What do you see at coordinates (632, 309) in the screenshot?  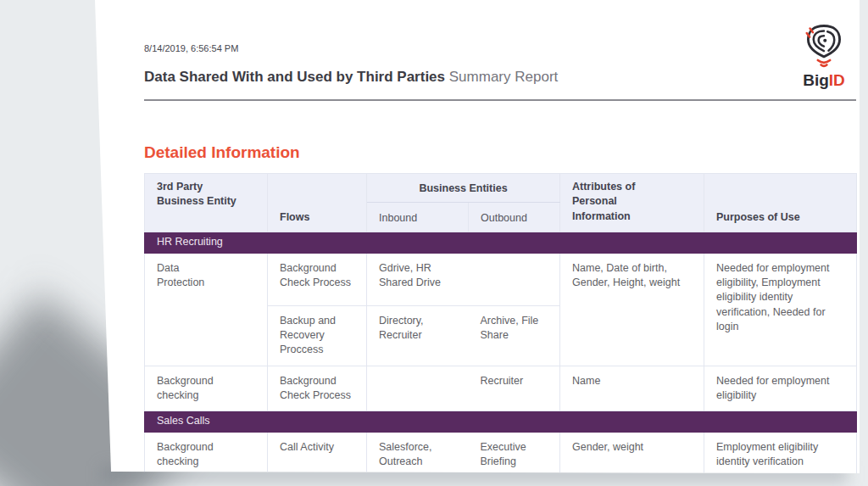 I see `cell-attributes: Name, Date of birth, Gender, Height, wei…` at bounding box center [632, 309].